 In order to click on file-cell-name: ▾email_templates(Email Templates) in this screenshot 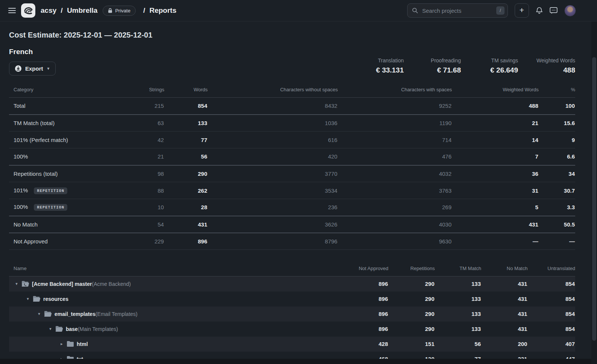, I will do `click(174, 314)`.